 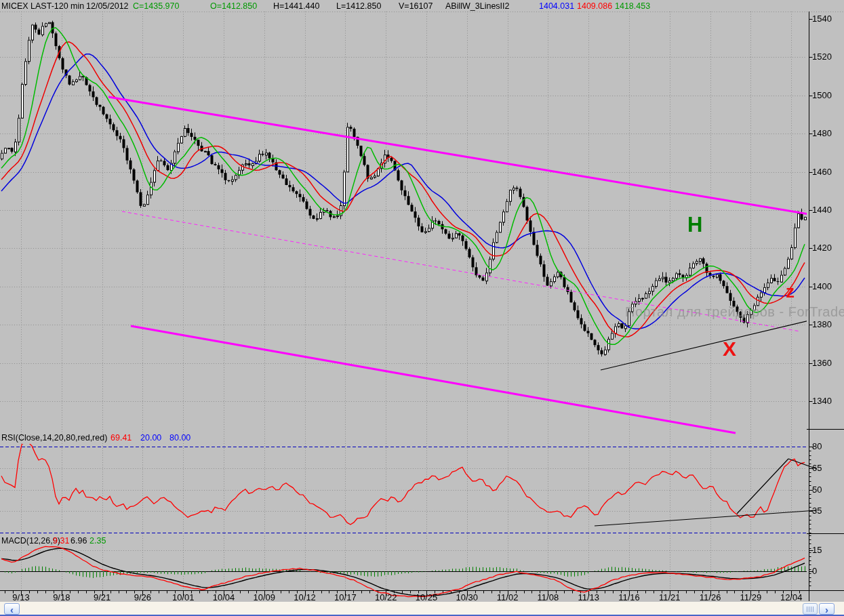 What do you see at coordinates (792, 598) in the screenshot?
I see `date-tick-label: 12/04` at bounding box center [792, 598].